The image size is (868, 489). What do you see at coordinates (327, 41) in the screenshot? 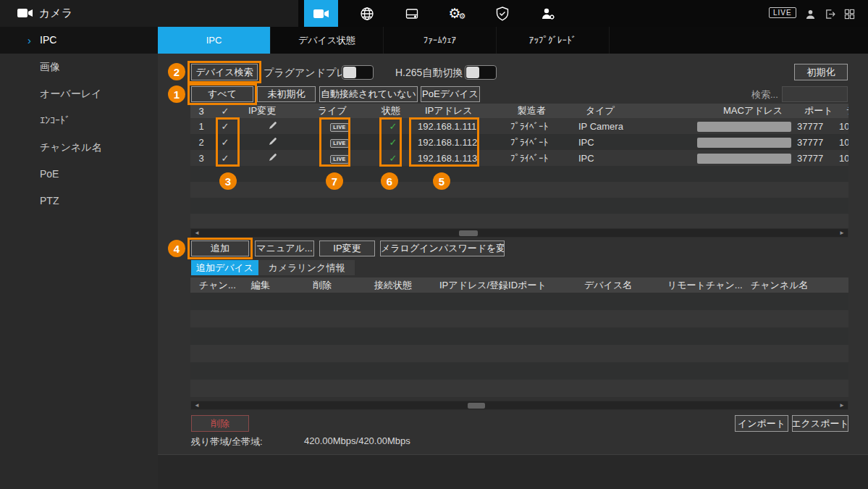
I see `tab-device-status: デバイス状態` at bounding box center [327, 41].